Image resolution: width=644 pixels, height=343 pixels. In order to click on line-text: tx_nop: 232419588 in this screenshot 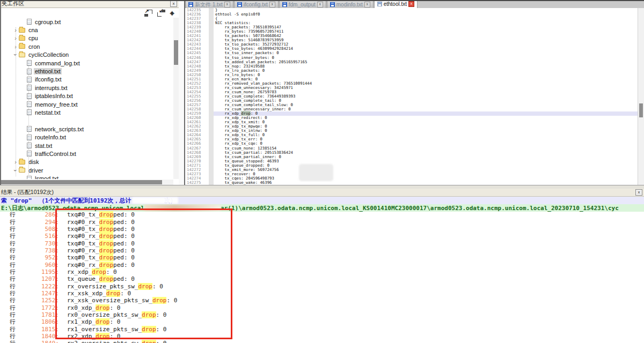, I will do `click(423, 66)`.